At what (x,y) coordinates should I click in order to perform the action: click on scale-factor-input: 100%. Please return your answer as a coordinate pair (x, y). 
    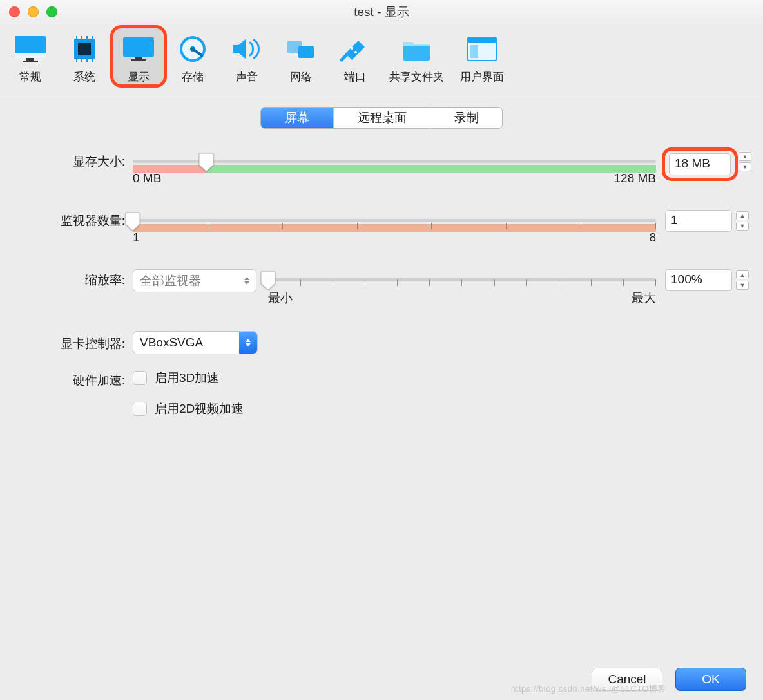
    Looking at the image, I should click on (699, 280).